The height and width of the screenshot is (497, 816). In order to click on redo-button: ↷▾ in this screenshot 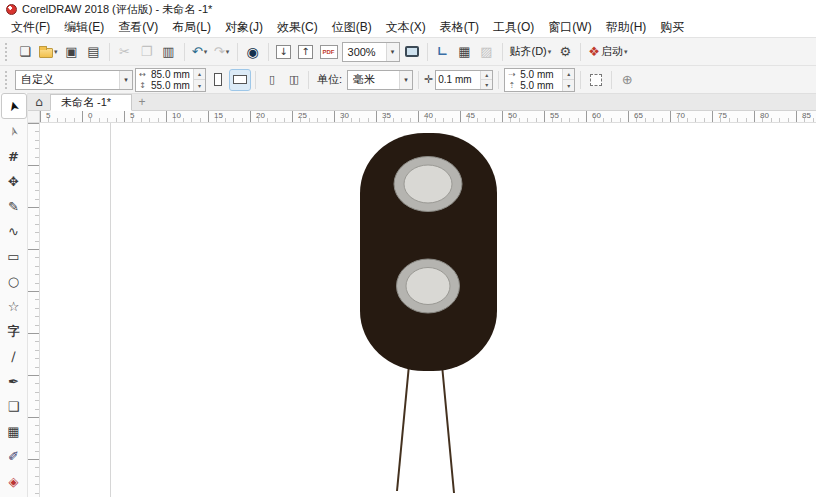, I will do `click(222, 52)`.